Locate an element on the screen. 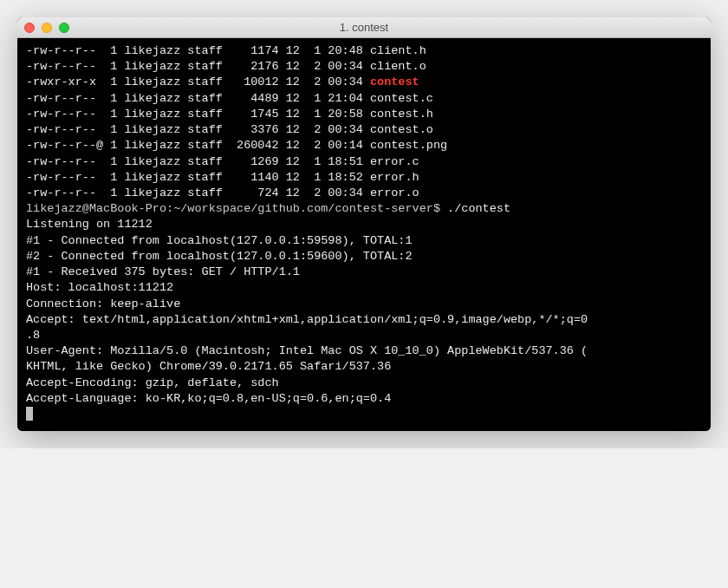 The width and height of the screenshot is (728, 588). close-icon is located at coordinates (29, 28).